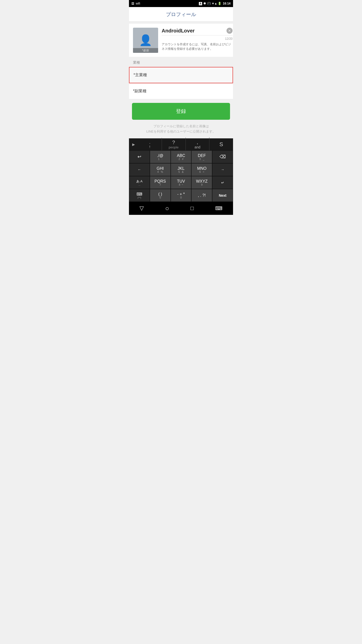  What do you see at coordinates (221, 144) in the screenshot?
I see `suggestion-s: S` at bounding box center [221, 144].